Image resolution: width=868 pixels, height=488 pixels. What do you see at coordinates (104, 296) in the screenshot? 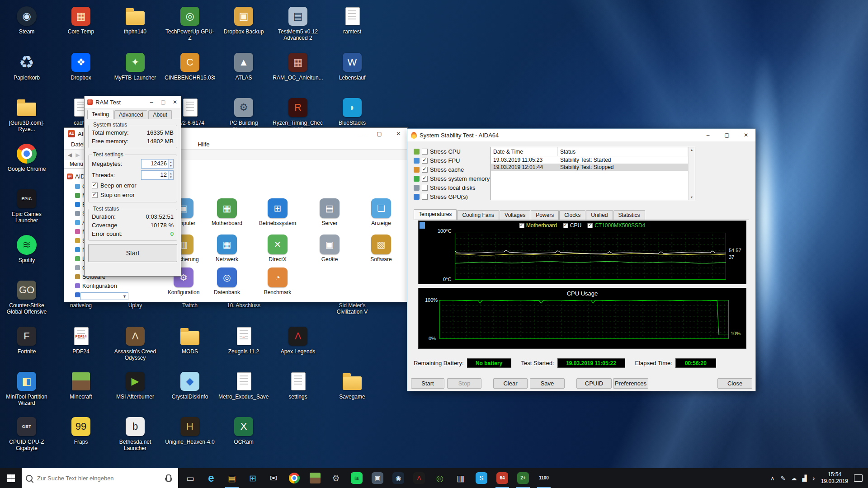
I see `tree-bottom-dropdown: ▼` at bounding box center [104, 296].